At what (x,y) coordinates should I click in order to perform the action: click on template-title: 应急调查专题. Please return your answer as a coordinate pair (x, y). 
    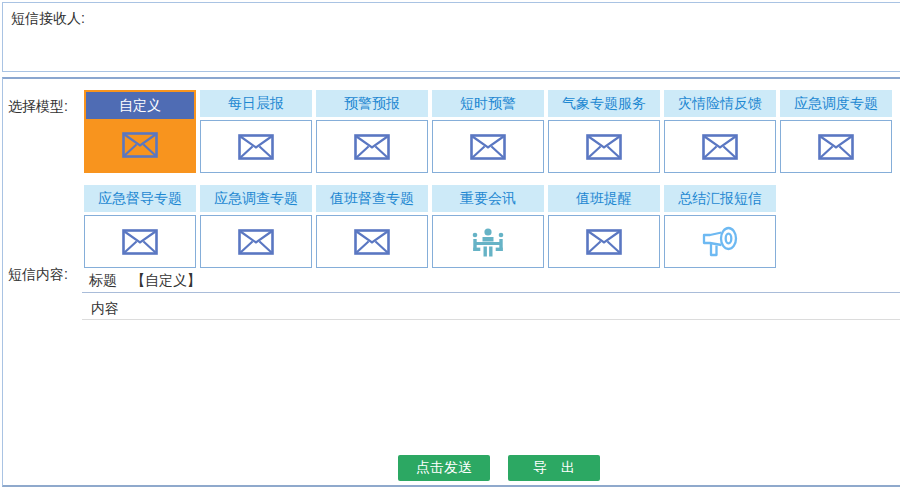
    Looking at the image, I should click on (256, 198).